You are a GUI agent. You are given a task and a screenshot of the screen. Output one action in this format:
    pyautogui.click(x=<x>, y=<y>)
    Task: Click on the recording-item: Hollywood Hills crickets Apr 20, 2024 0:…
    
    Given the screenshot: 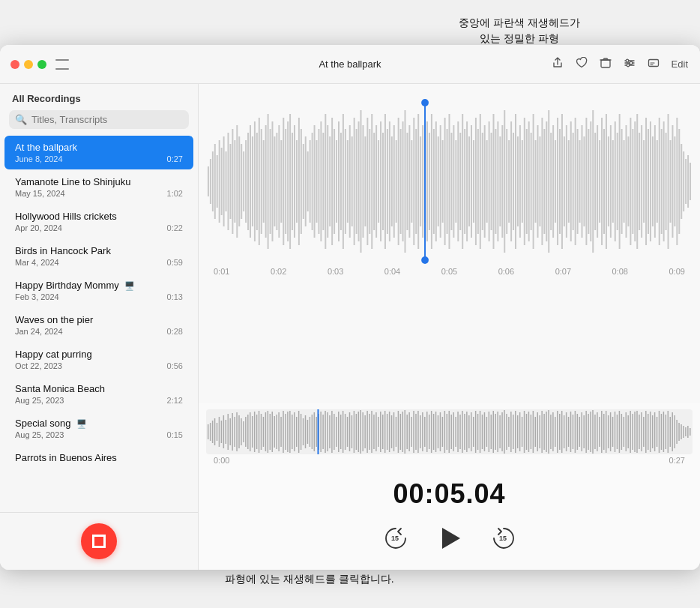 What is the action you would take?
    pyautogui.click(x=99, y=222)
    